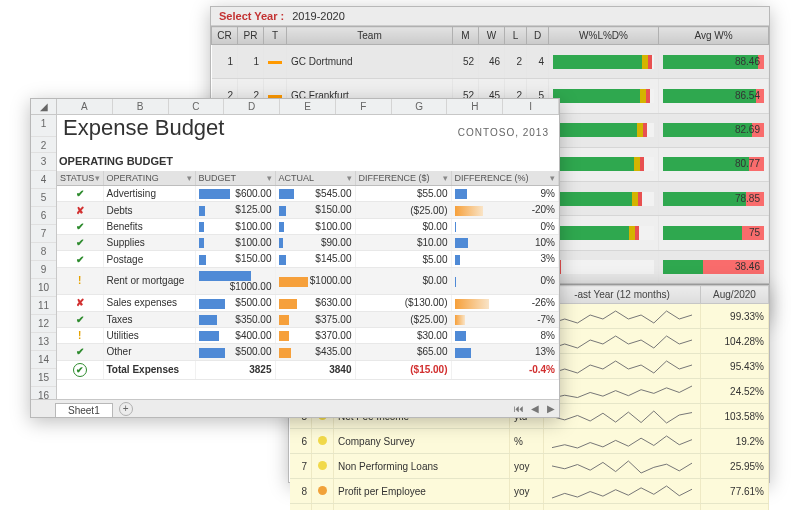 The image size is (800, 510). What do you see at coordinates (149, 178) in the screenshot?
I see `th-operating: OPERATING▾` at bounding box center [149, 178].